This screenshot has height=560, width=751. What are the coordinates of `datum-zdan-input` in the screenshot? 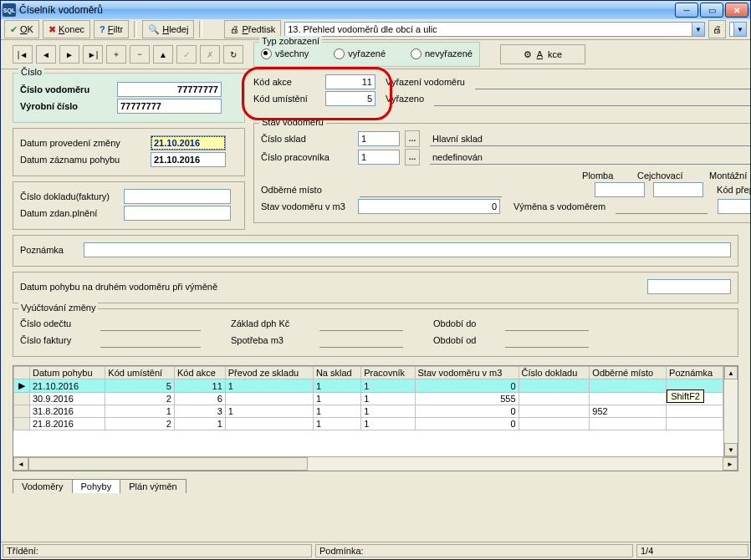 It's located at (177, 213).